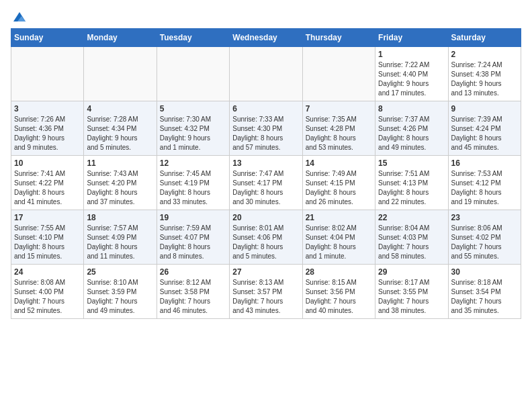 The image size is (532, 411). Describe the element at coordinates (339, 183) in the screenshot. I see `day-cell: 14Sunrise: 7:49 AM Sunset: 4:15 PM Dayli…` at that location.